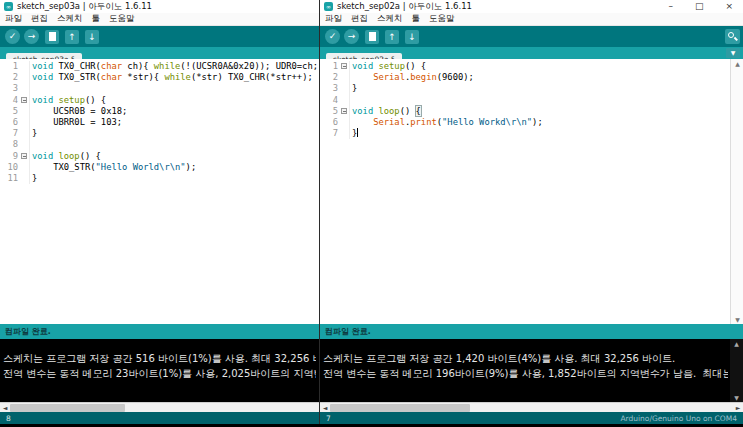 The height and width of the screenshot is (427, 743). I want to click on code-line: 3}, so click(525, 88).